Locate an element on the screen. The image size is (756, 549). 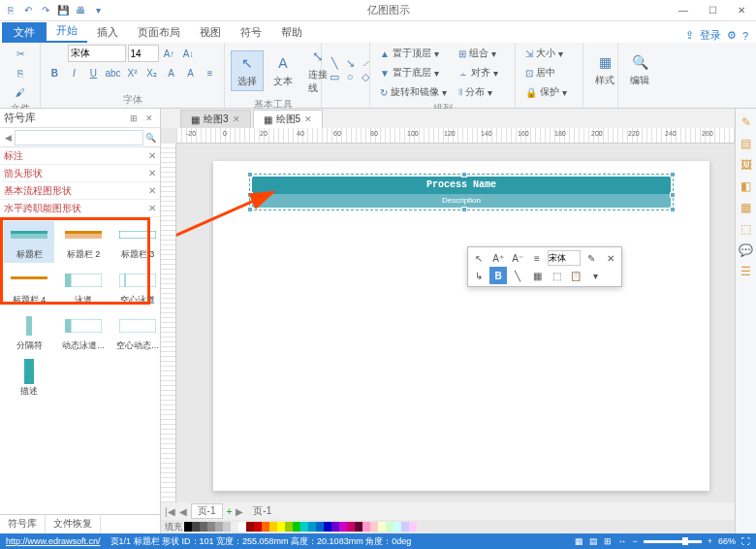
status-url-link: http://www.edrawsoft.cn/ is located at coordinates (53, 541).